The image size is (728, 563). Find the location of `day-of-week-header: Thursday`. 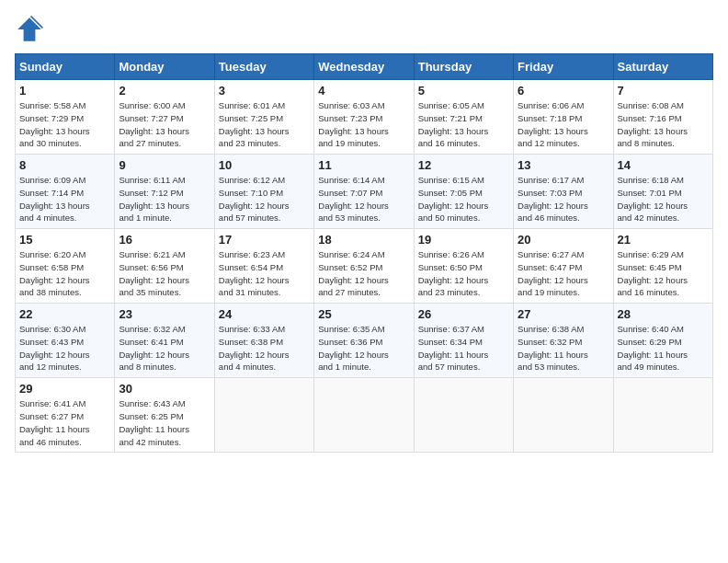

day-of-week-header: Thursday is located at coordinates (463, 67).